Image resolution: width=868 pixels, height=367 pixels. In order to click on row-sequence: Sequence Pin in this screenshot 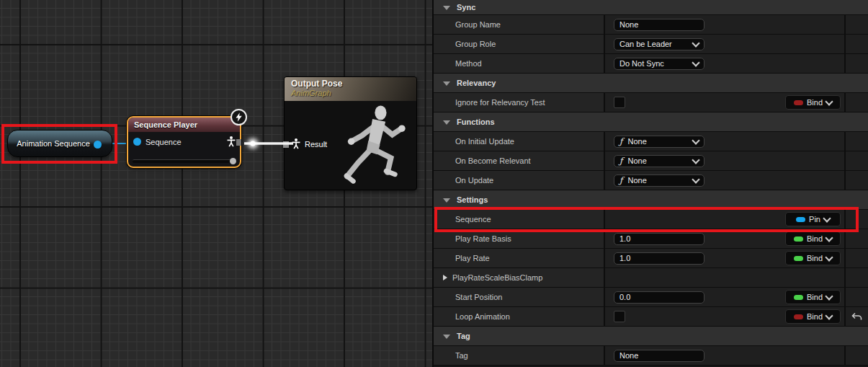, I will do `click(651, 219)`.